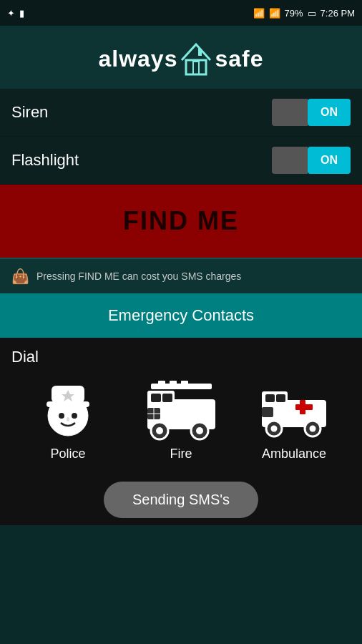 This screenshot has height=644, width=362. Describe the element at coordinates (139, 276) in the screenshot. I see `sms-warning-text: Pressing FIND ME can cost you SMS charge…` at that location.